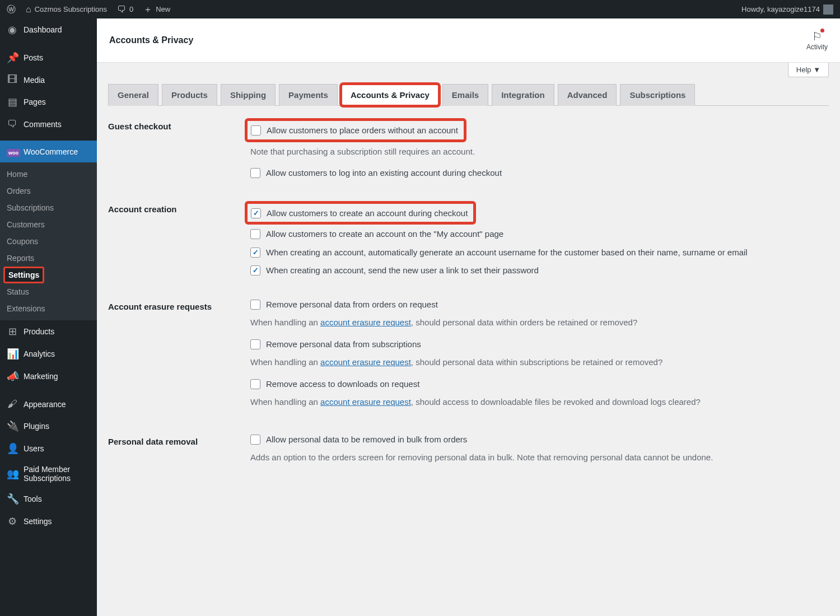 Image resolution: width=840 pixels, height=616 pixels. I want to click on submenu-extensions: Extensions, so click(48, 309).